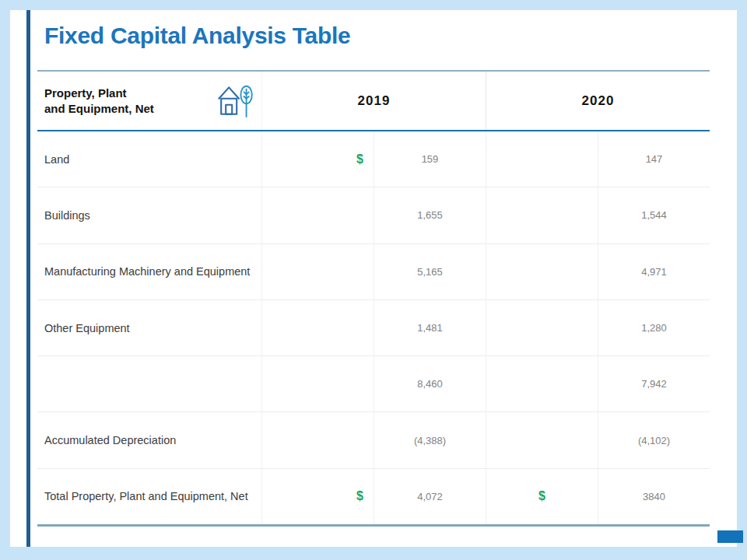 The height and width of the screenshot is (560, 747). Describe the element at coordinates (598, 101) in the screenshot. I see `column-header-2020: 2020` at that location.